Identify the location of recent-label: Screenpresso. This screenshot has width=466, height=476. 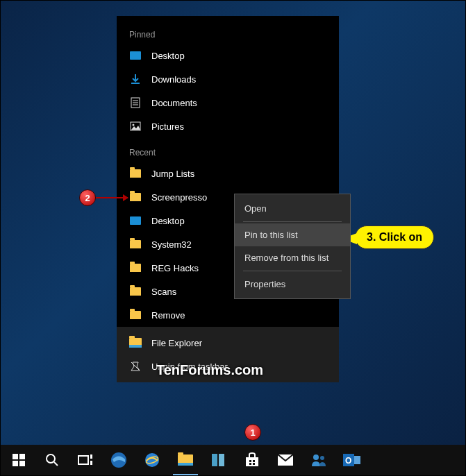
(179, 197).